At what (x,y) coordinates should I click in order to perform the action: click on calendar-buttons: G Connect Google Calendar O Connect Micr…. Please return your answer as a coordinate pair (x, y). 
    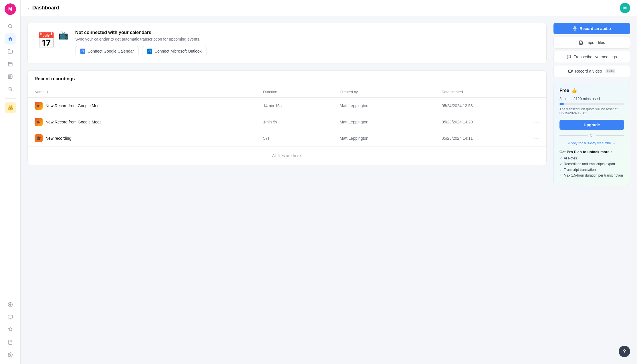
    Looking at the image, I should click on (141, 51).